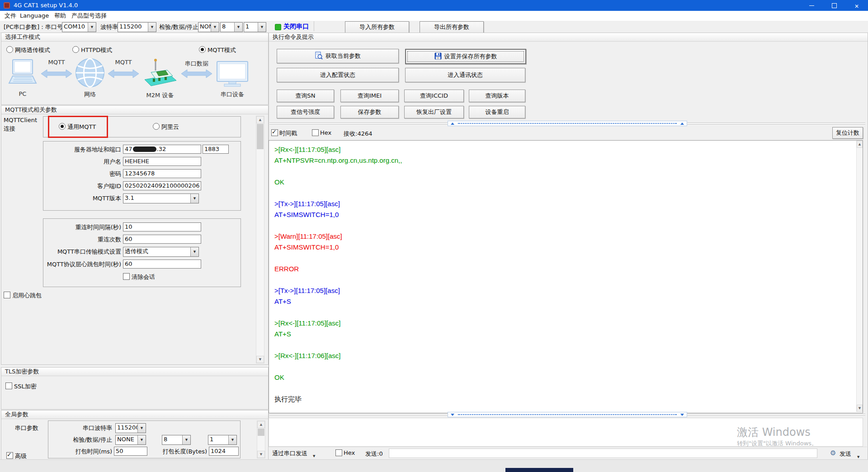 The height and width of the screenshot is (472, 868). I want to click on send-via-dropdown: 通过串口发送, so click(290, 453).